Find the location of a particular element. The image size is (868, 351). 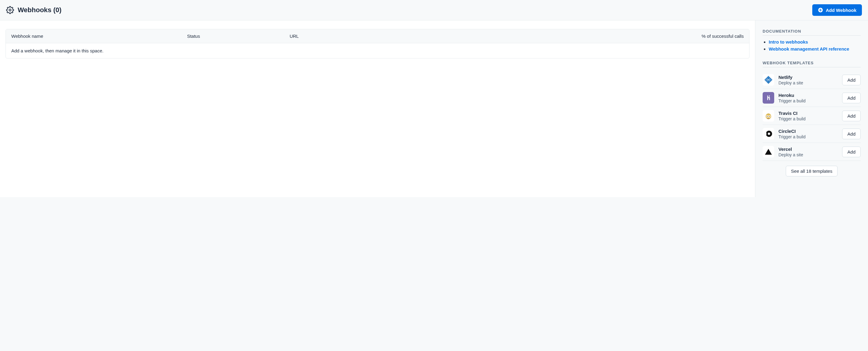

documentation-links: Intro to webhooks Webhook management API… is located at coordinates (811, 46).